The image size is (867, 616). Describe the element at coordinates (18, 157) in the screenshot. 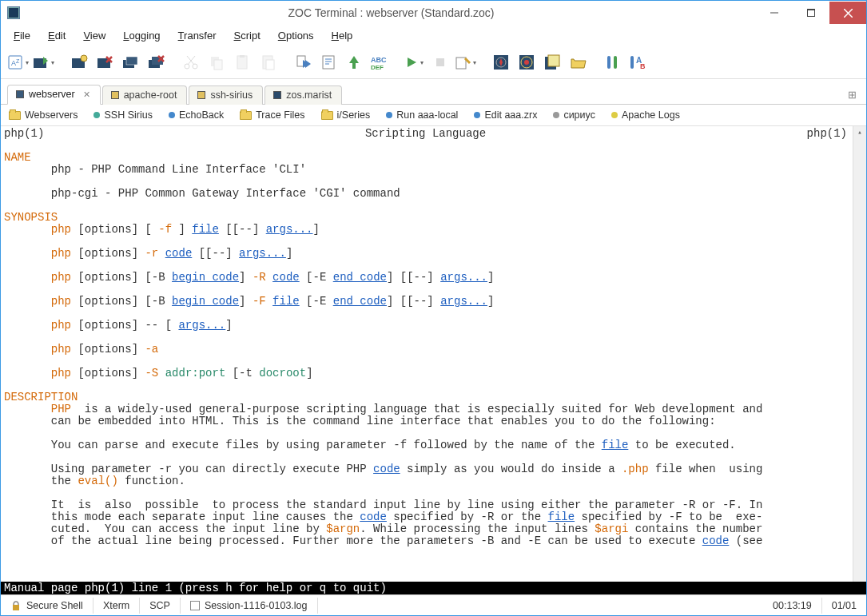

I see `man-section-name: NAME` at that location.